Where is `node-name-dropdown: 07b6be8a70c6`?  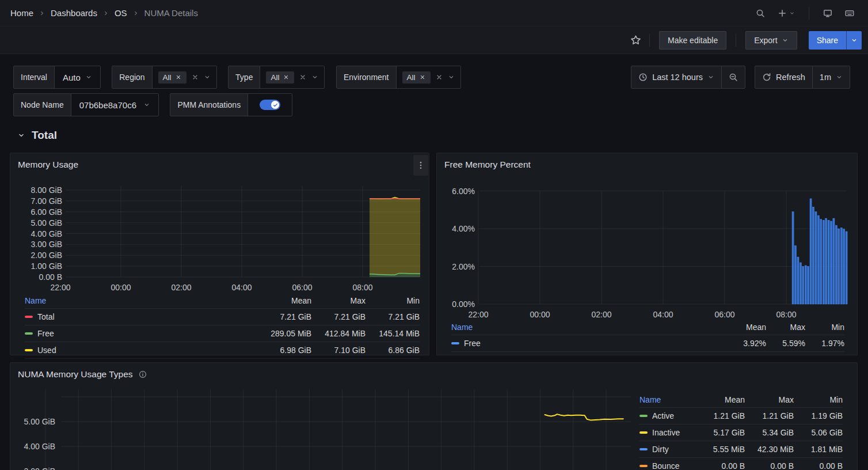 node-name-dropdown: 07b6be8a70c6 is located at coordinates (115, 105).